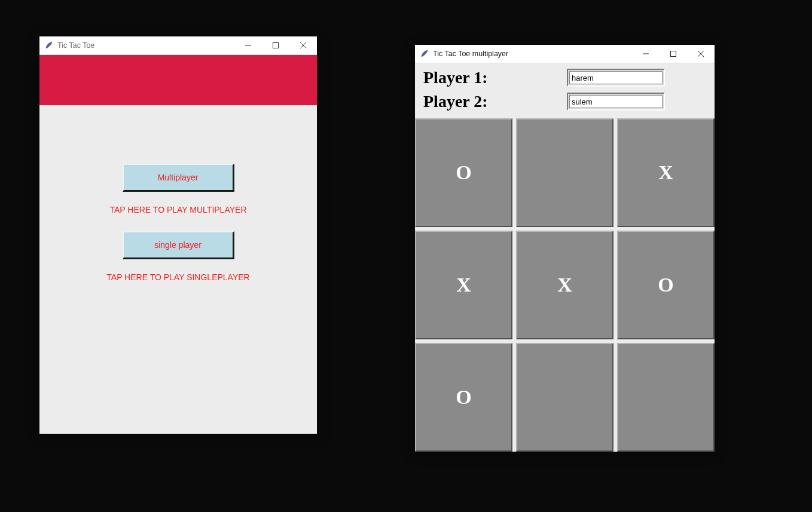  I want to click on player1-label: Player 1:, so click(495, 78).